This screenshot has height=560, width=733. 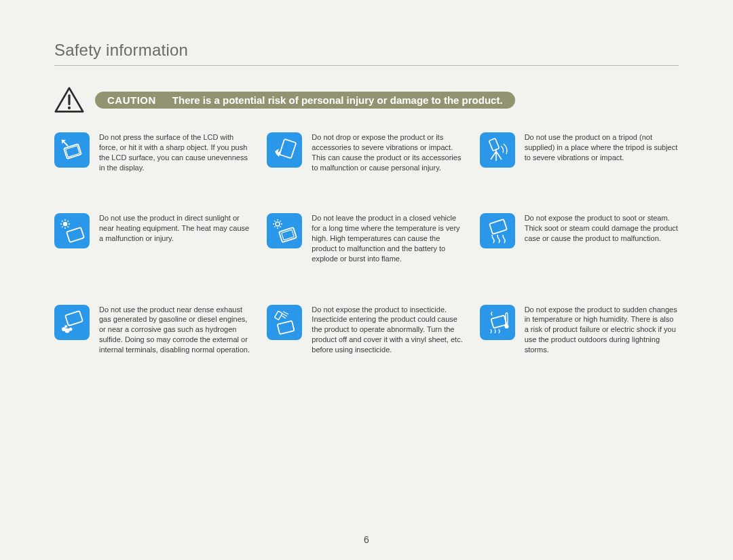 I want to click on warning-icon, so click(x=69, y=100).